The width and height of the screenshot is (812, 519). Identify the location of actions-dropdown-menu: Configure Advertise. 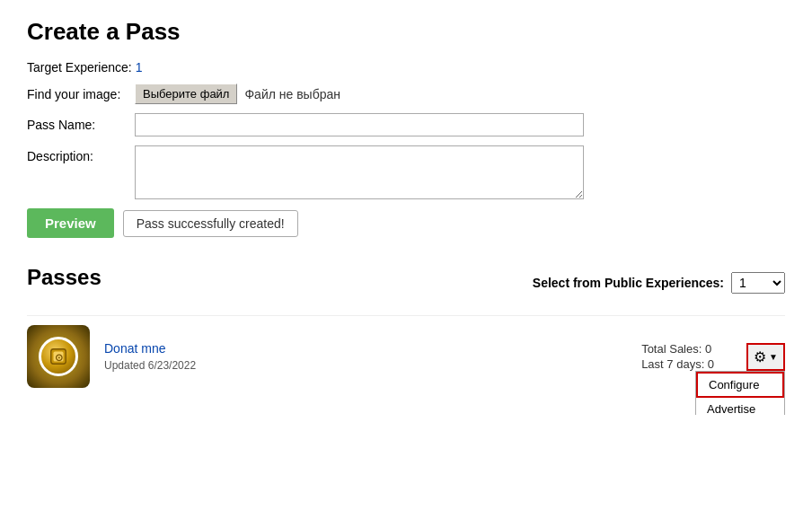
(740, 393).